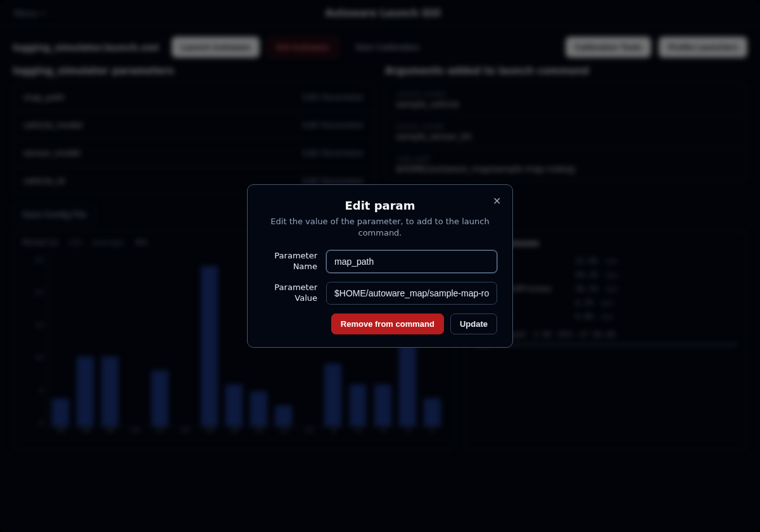  I want to click on modal-title: Edit param, so click(380, 205).